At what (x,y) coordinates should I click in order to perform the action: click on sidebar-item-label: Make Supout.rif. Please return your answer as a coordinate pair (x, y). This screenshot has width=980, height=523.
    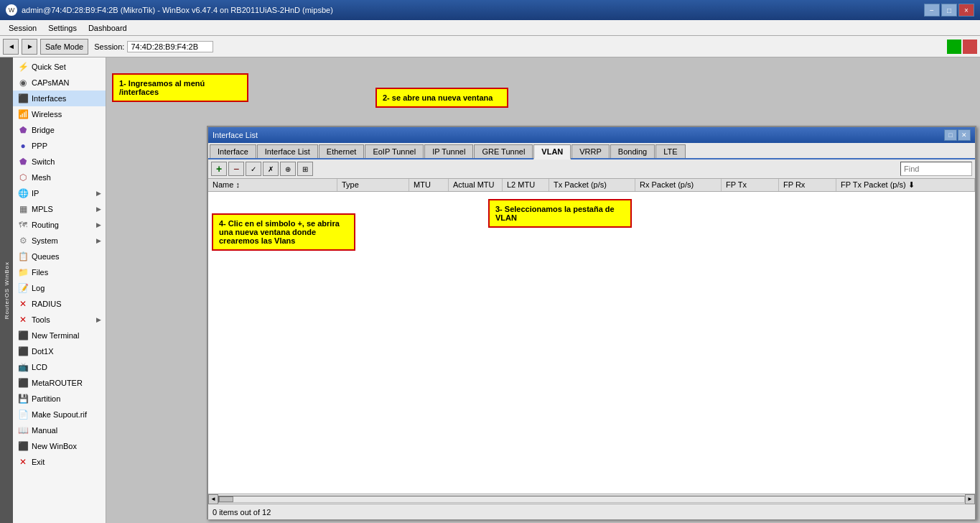
    Looking at the image, I should click on (59, 415).